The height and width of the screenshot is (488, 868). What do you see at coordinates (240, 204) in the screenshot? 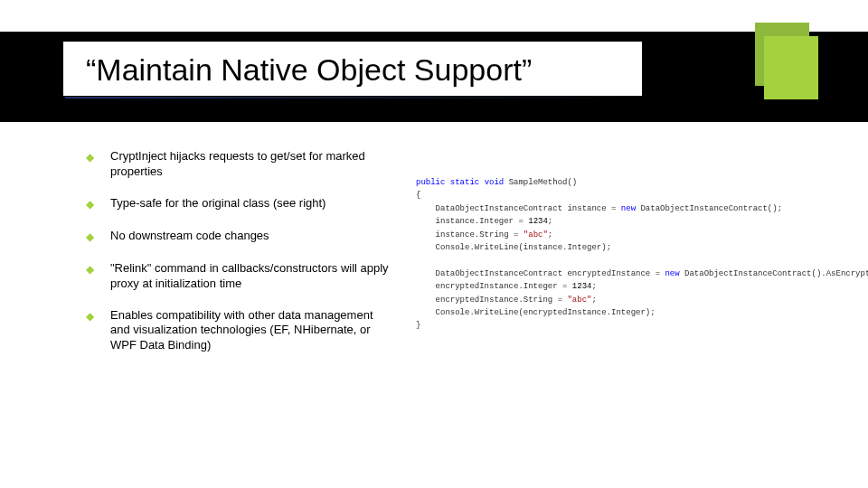
I see `bullet-item: ◆ Type-safe for the original class (see …` at bounding box center [240, 204].